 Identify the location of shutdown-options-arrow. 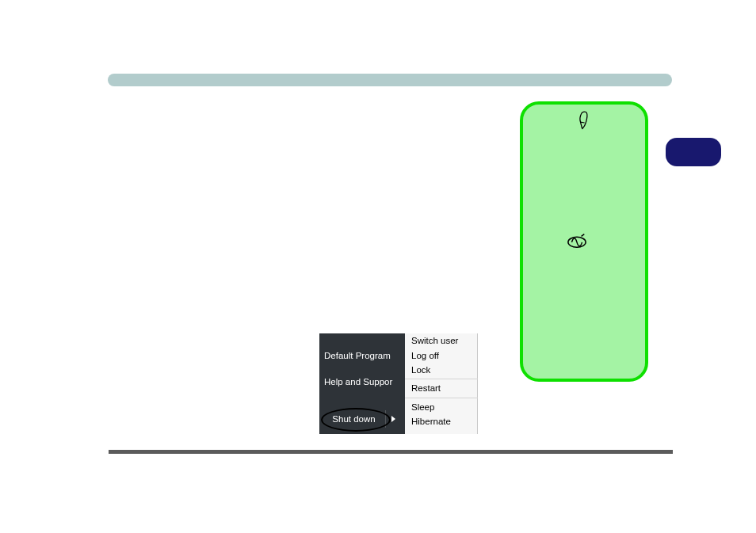
(393, 419).